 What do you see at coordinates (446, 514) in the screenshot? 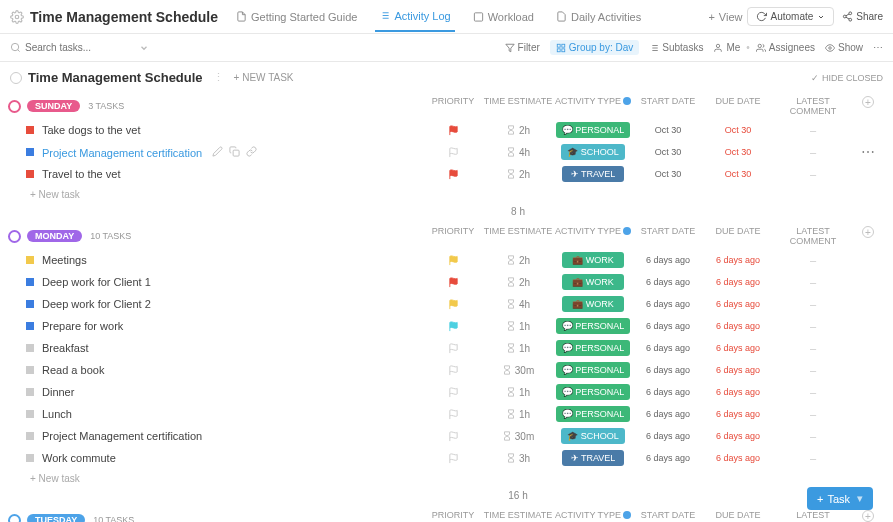
I see `group-header-tuesday: TUESDAY10 TASKSPRIORITYTIME ESTIMATEACTI…` at bounding box center [446, 514].